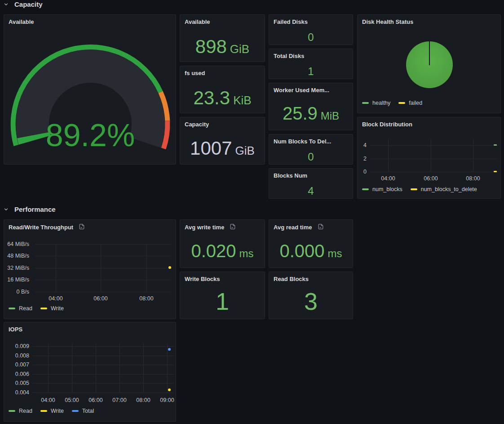 The width and height of the screenshot is (504, 424). What do you see at coordinates (47, 228) in the screenshot?
I see `panel-title: Read/Write Throughput` at bounding box center [47, 228].